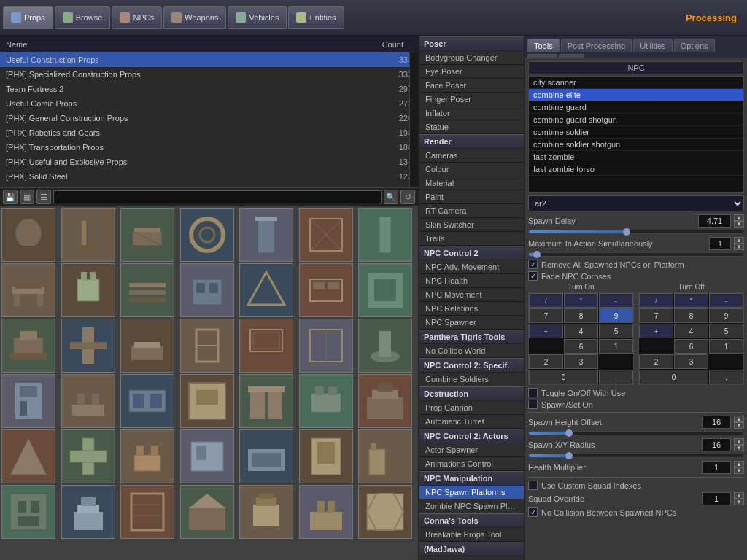  I want to click on spawn-delay-up: ▲, so click(739, 217).